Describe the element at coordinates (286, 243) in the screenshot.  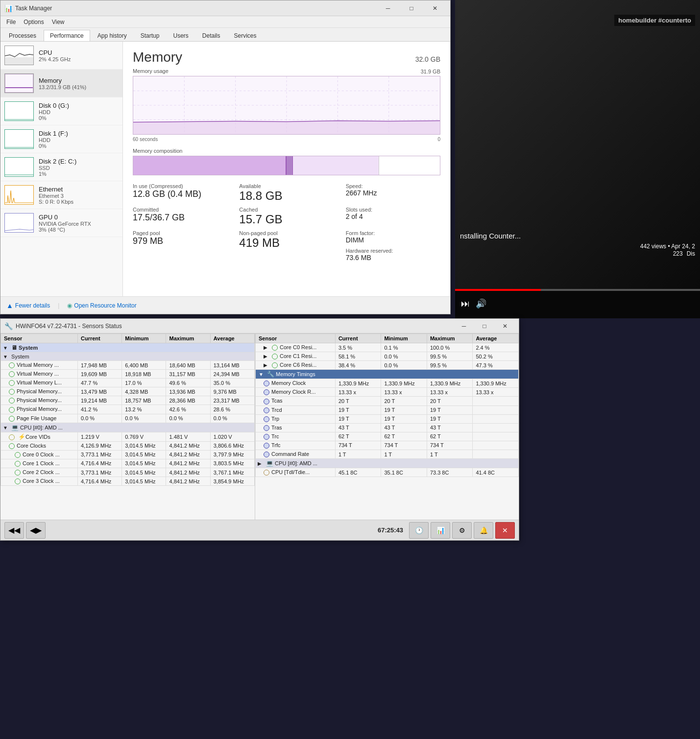
I see `nonpaged-value: 419 MB` at that location.